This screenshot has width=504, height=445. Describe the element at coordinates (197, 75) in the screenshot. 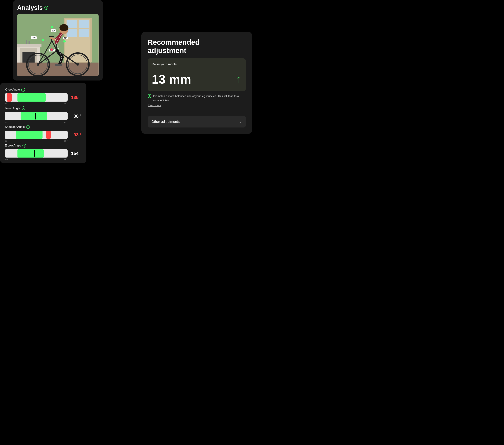

I see `saddle-box: Raise your saddle 13 mm ↑` at that location.